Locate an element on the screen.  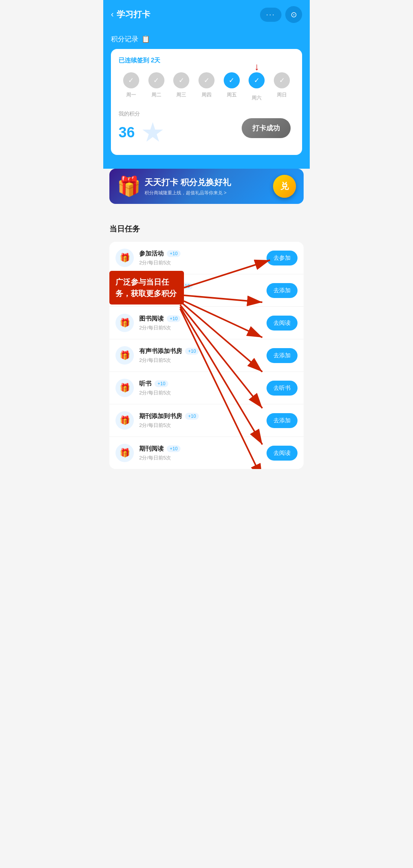
task-name-row-5: 听书 +10 is located at coordinates (200, 384).